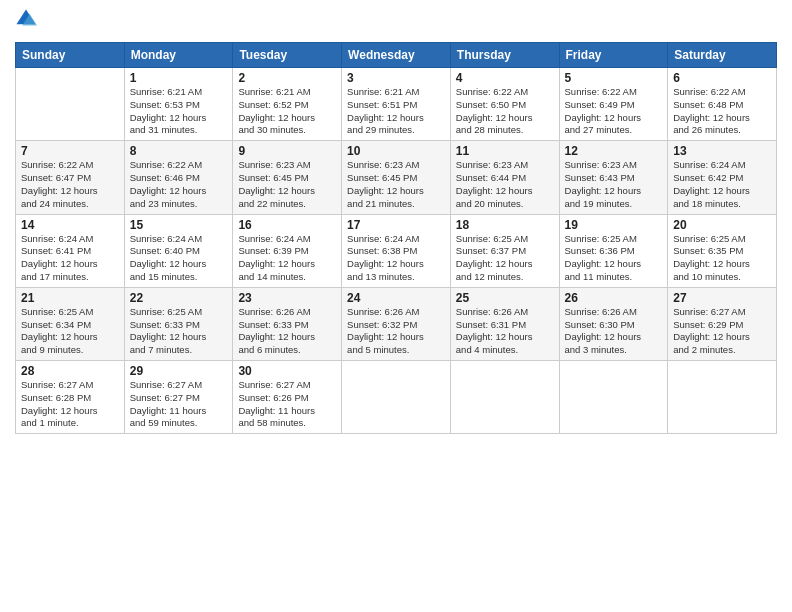 The height and width of the screenshot is (612, 792). What do you see at coordinates (722, 225) in the screenshot?
I see `day-number: 20` at bounding box center [722, 225].